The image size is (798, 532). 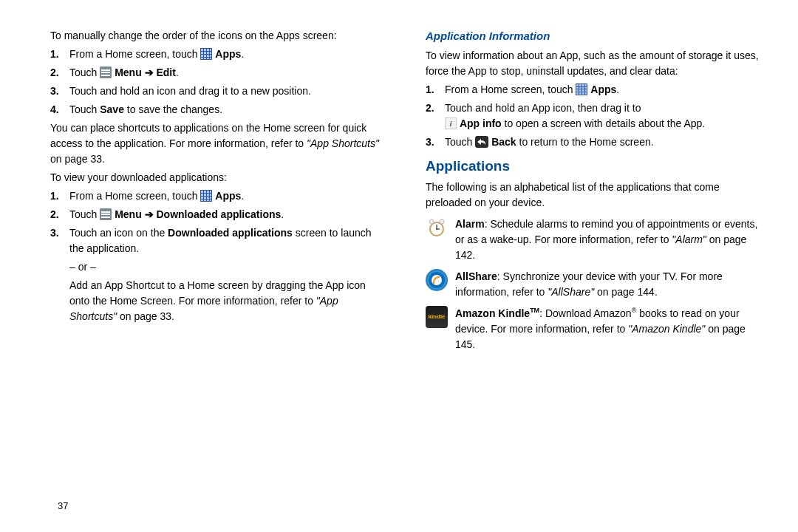 I want to click on app-entry-alarm: Alarm: Schedule alarms to remind you of …, so click(x=593, y=239).